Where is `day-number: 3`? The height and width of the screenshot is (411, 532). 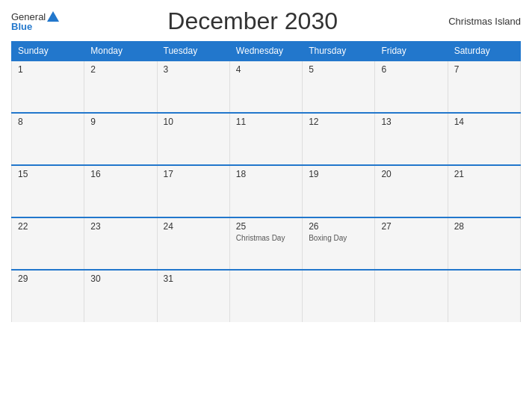
day-number: 3 is located at coordinates (194, 69).